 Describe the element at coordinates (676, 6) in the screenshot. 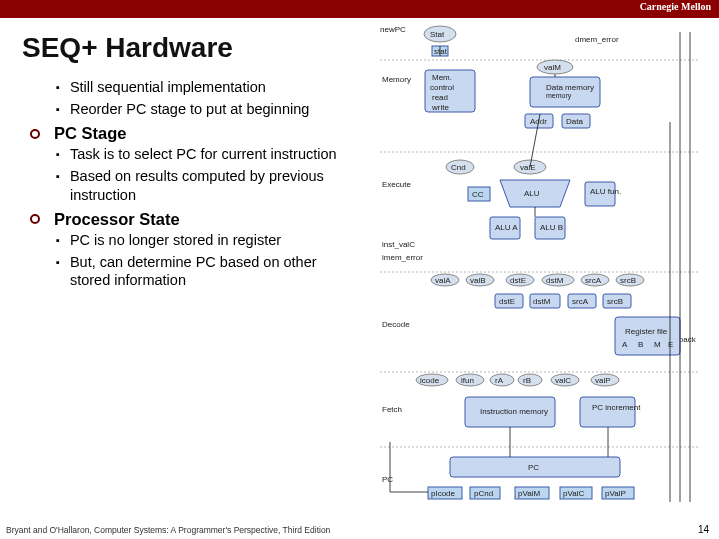

I see `org-label: Carnegie Mellon` at that location.